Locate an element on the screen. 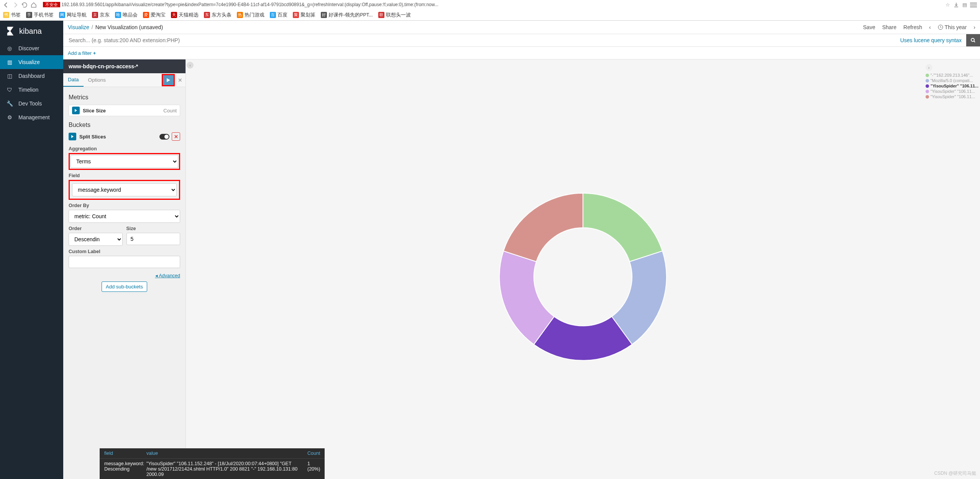 The height and width of the screenshot is (479, 980). sidebar-item-dashboard: ◫ Dashboard is located at coordinates (31, 76).